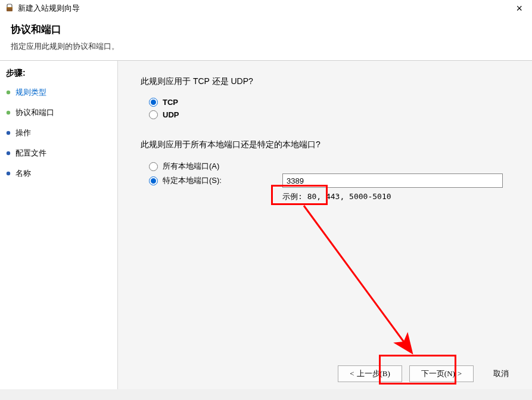 This screenshot has width=532, height=400. Describe the element at coordinates (154, 114) in the screenshot. I see `radio-udp-input` at that location.